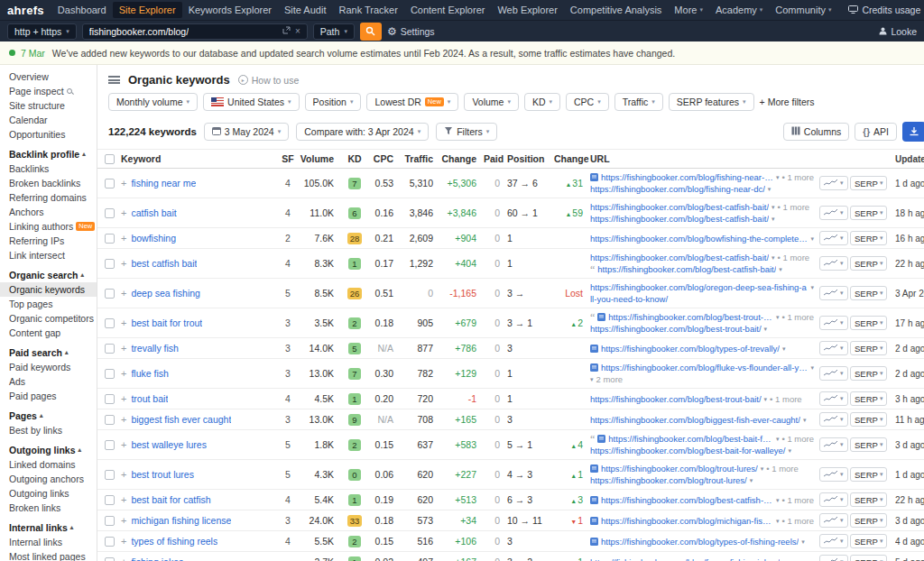  What do you see at coordinates (49, 120) in the screenshot?
I see `sidebar-item-calendar: Calendar` at bounding box center [49, 120].